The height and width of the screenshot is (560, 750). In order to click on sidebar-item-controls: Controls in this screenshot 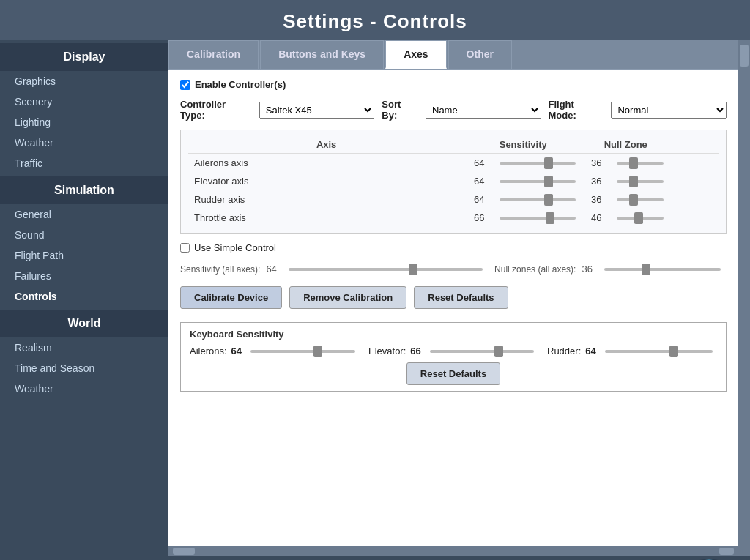, I will do `click(84, 296)`.